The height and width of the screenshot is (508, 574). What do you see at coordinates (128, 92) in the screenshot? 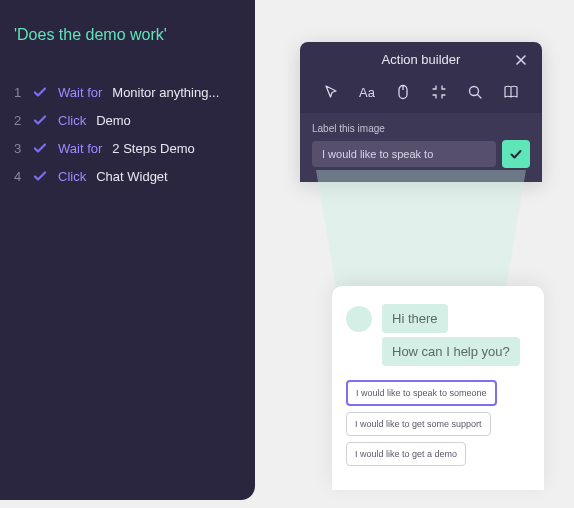
I see `step-row: 1 Wait for Monitor anything...` at bounding box center [128, 92].